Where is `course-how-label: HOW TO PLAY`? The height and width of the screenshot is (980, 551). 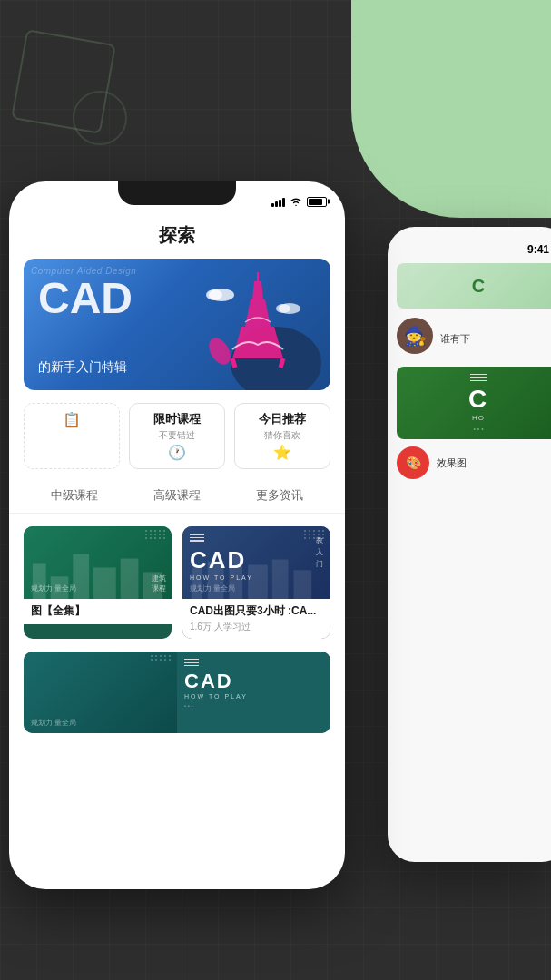 course-how-label: HOW TO PLAY is located at coordinates (254, 697).